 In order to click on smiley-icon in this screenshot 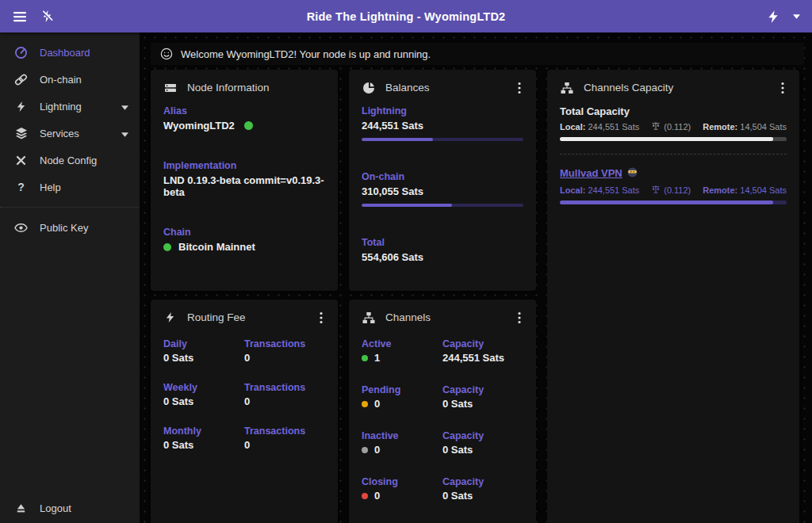, I will do `click(167, 54)`.